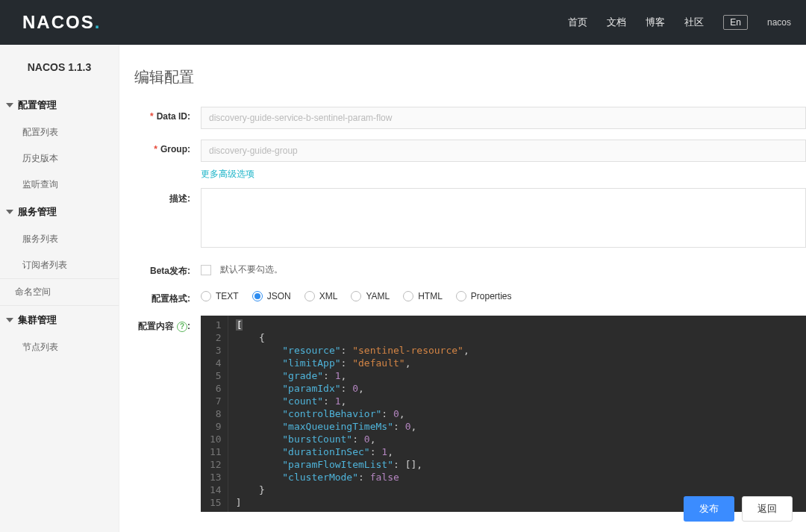 The height and width of the screenshot is (532, 806). What do you see at coordinates (58, 22) in the screenshot?
I see `logo-text: NACOS` at bounding box center [58, 22].